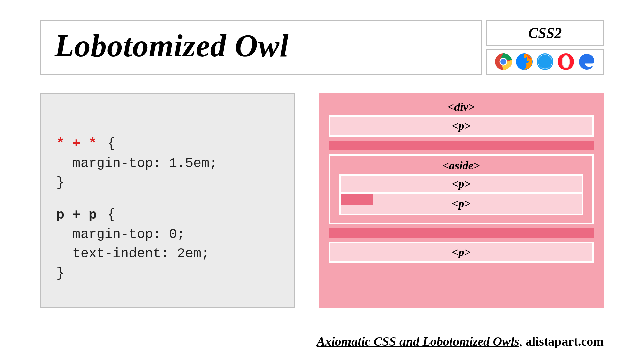 Image resolution: width=644 pixels, height=362 pixels. Describe the element at coordinates (545, 48) in the screenshot. I see `meta-column: CSS2` at that location.